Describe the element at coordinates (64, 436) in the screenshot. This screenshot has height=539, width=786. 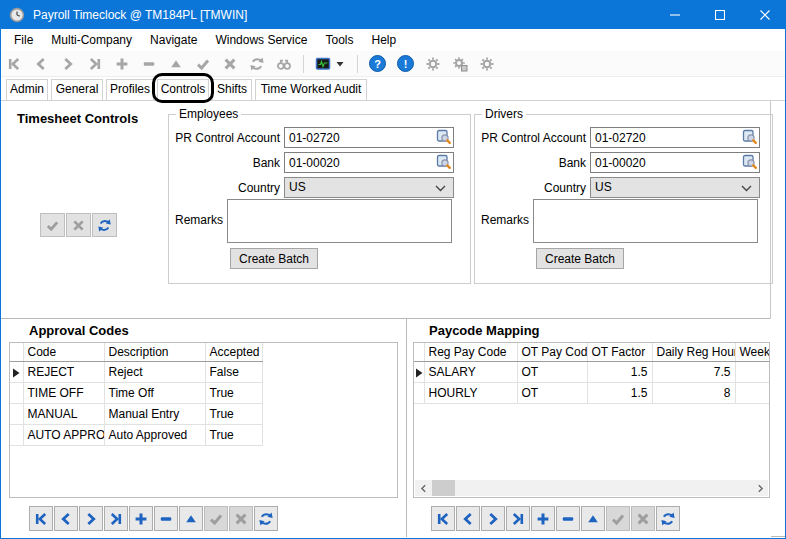
I see `cell-code: AUTO APPROV` at that location.